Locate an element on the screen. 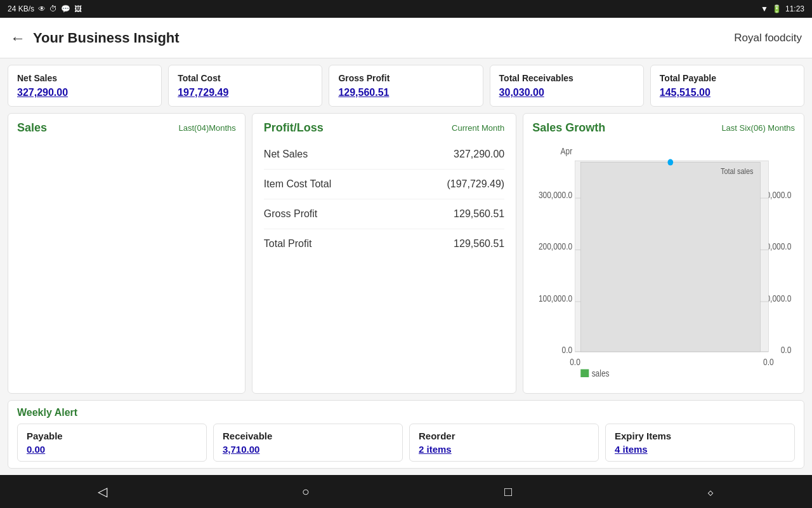  summary-card: Gross Profit 129,560.51 is located at coordinates (406, 86).